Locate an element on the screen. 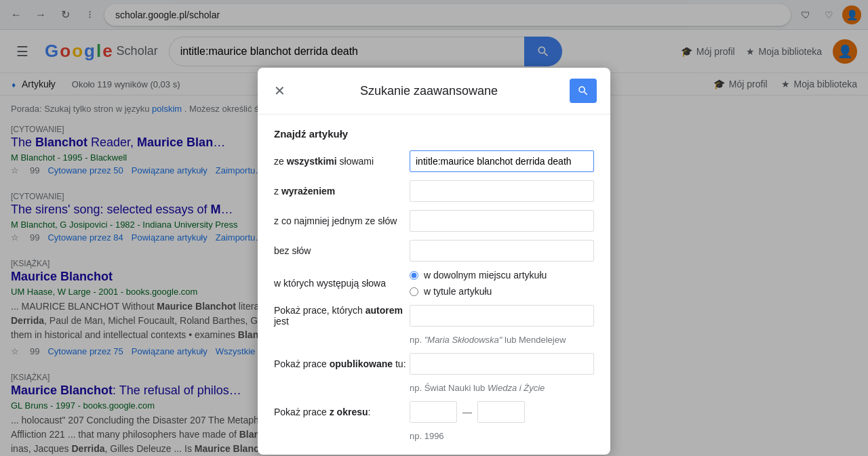 The width and height of the screenshot is (868, 456). find-articles-label: Znajdź artykuły is located at coordinates (434, 134).